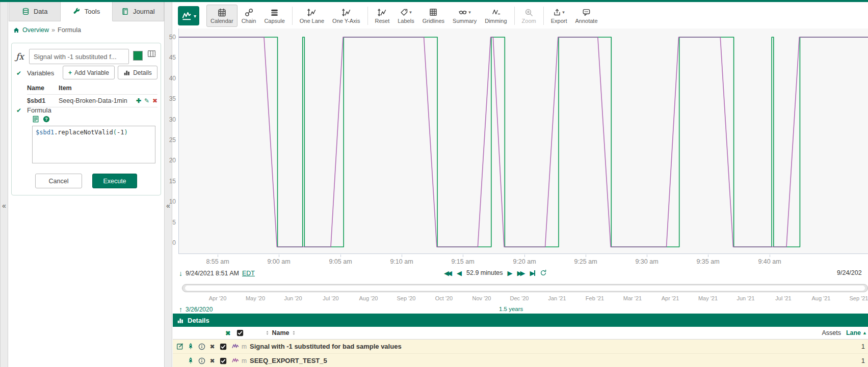 The height and width of the screenshot is (367, 868). What do you see at coordinates (166, 222) in the screenshot?
I see `y-axis-tick-label: 5` at bounding box center [166, 222].